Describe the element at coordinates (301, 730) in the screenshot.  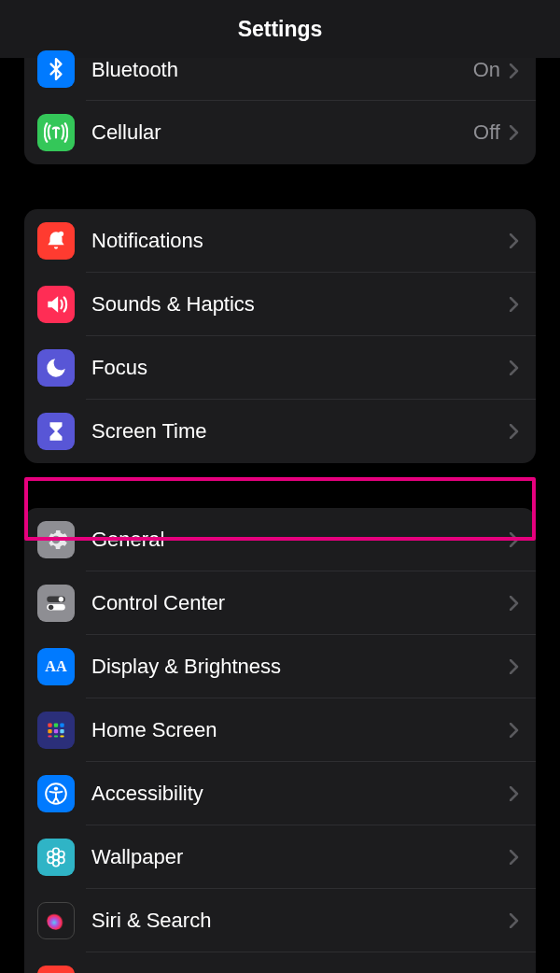
I see `row-label: Home Screen` at that location.